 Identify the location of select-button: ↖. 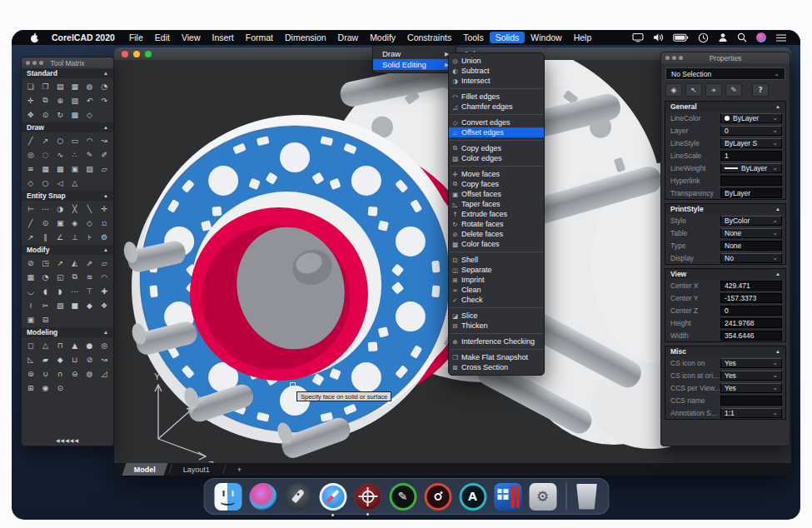
(694, 90).